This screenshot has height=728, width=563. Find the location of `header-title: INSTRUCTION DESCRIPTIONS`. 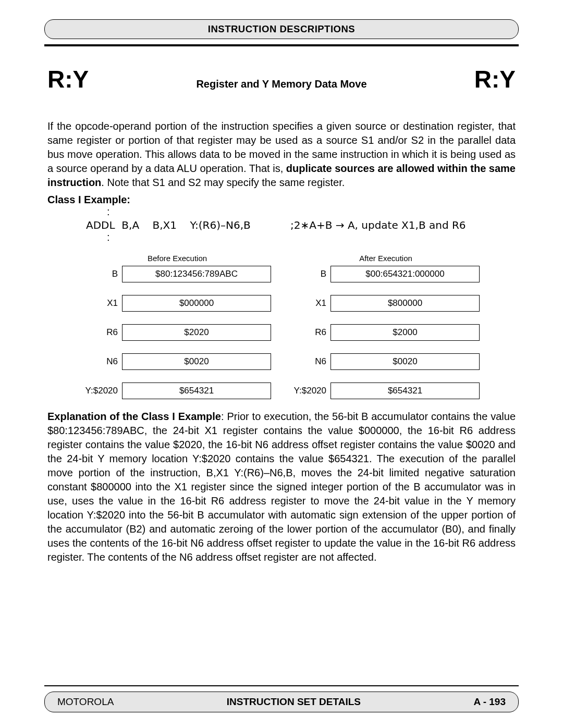

header-title: INSTRUCTION DESCRIPTIONS is located at coordinates (282, 29).